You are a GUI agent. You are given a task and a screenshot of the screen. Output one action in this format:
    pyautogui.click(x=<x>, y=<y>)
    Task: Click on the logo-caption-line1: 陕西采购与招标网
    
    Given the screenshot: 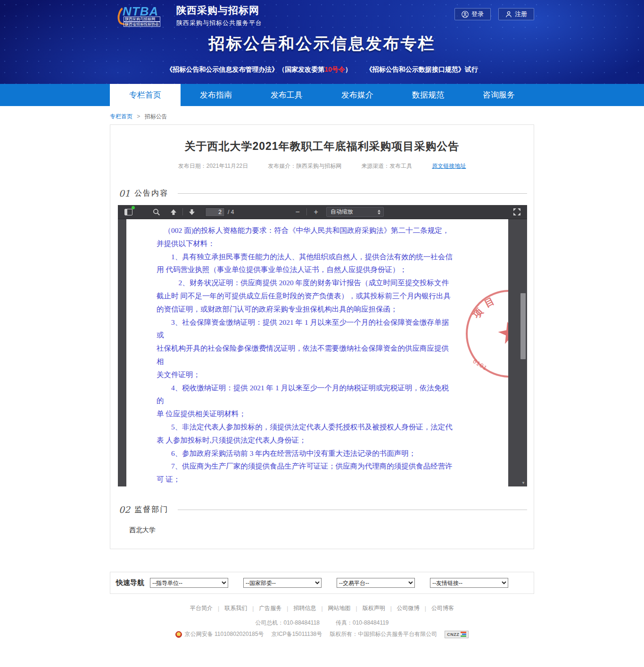 What is the action you would take?
    pyautogui.click(x=142, y=19)
    